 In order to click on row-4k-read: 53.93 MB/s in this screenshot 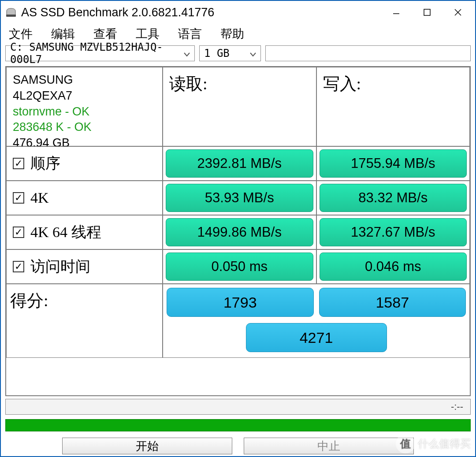, I will do `click(240, 198)`.